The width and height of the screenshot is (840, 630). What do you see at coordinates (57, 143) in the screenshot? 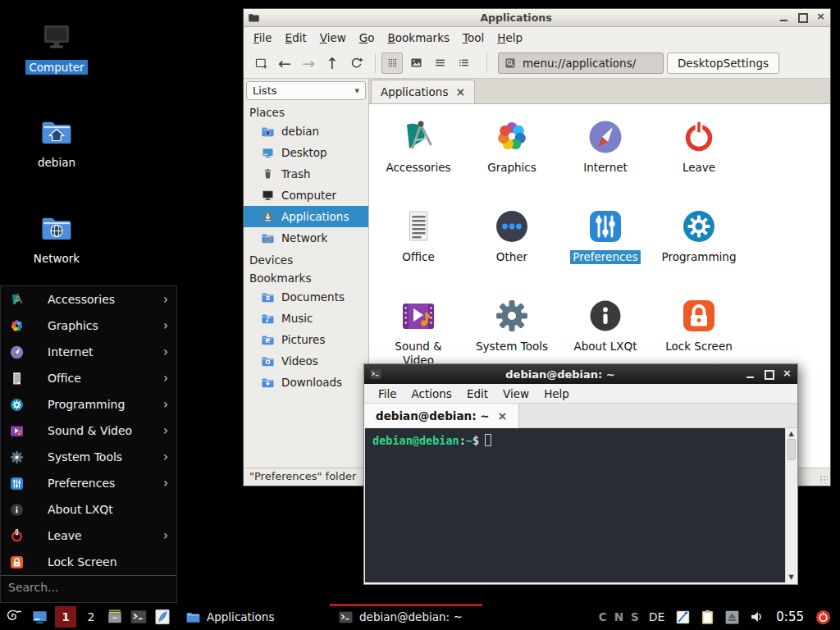
I see `desktop-icon-debian: debian` at bounding box center [57, 143].